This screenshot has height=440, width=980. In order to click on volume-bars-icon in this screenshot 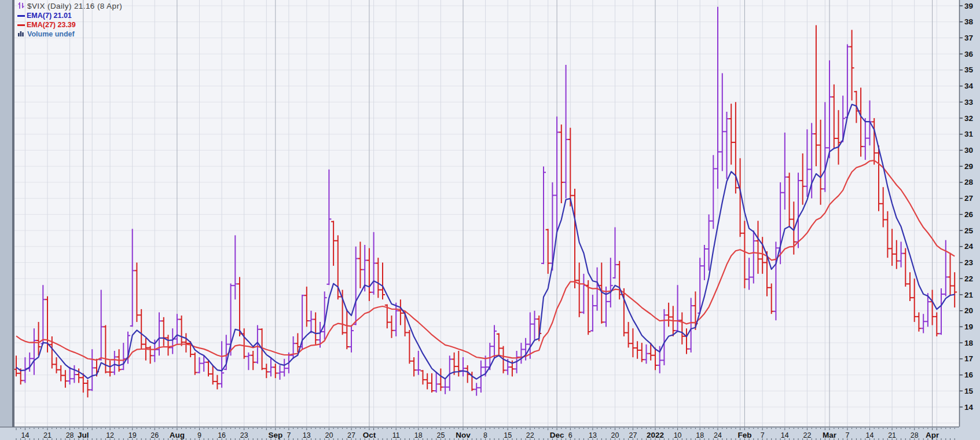, I will do `click(21, 34)`.